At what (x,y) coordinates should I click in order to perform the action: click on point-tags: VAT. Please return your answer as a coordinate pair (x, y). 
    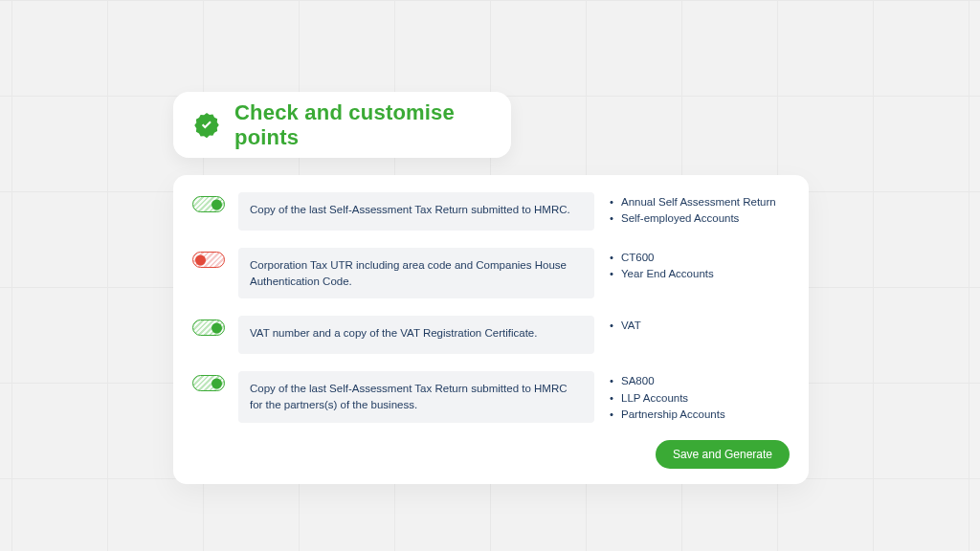
    Looking at the image, I should click on (699, 325).